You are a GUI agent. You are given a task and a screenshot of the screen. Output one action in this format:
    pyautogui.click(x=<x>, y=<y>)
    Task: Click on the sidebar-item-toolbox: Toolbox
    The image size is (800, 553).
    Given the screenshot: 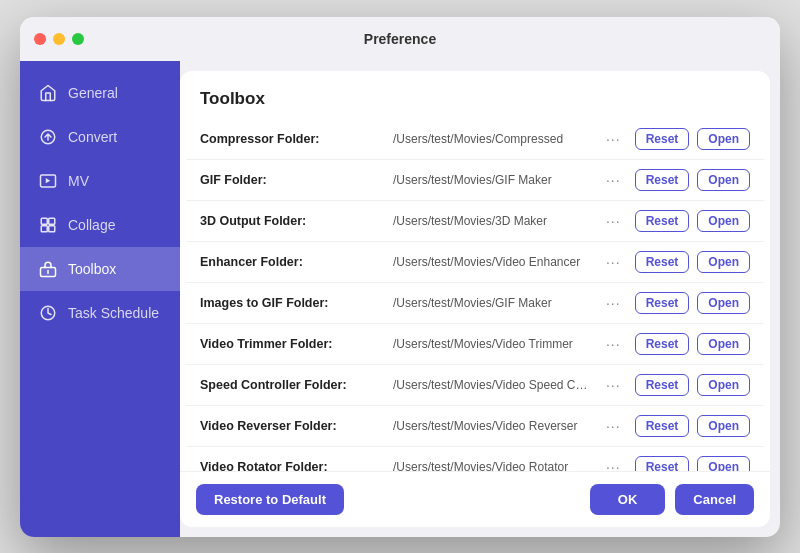 What is the action you would take?
    pyautogui.click(x=100, y=269)
    